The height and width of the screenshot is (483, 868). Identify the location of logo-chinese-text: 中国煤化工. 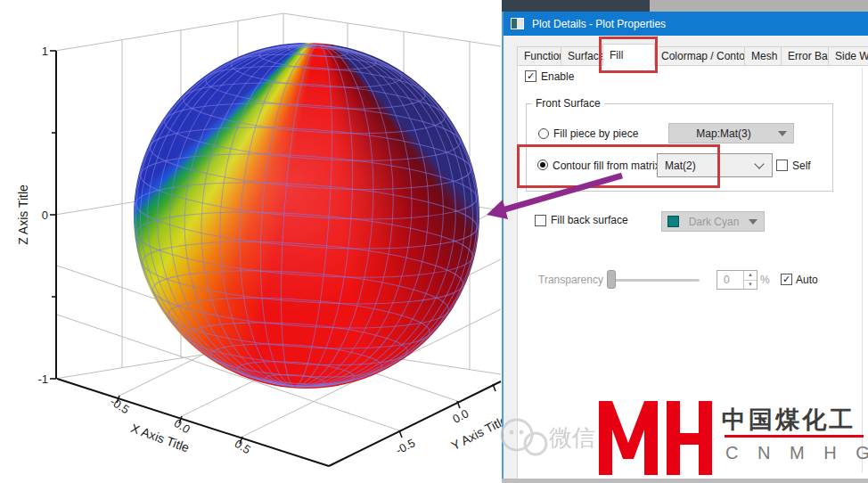
(789, 420).